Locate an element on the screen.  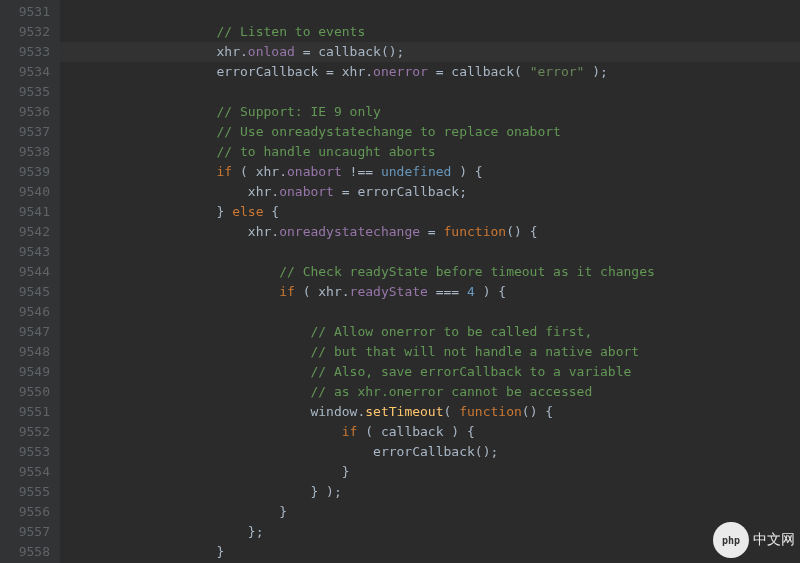
code-line: // Allow onerror to be called first, is located at coordinates (430, 332).